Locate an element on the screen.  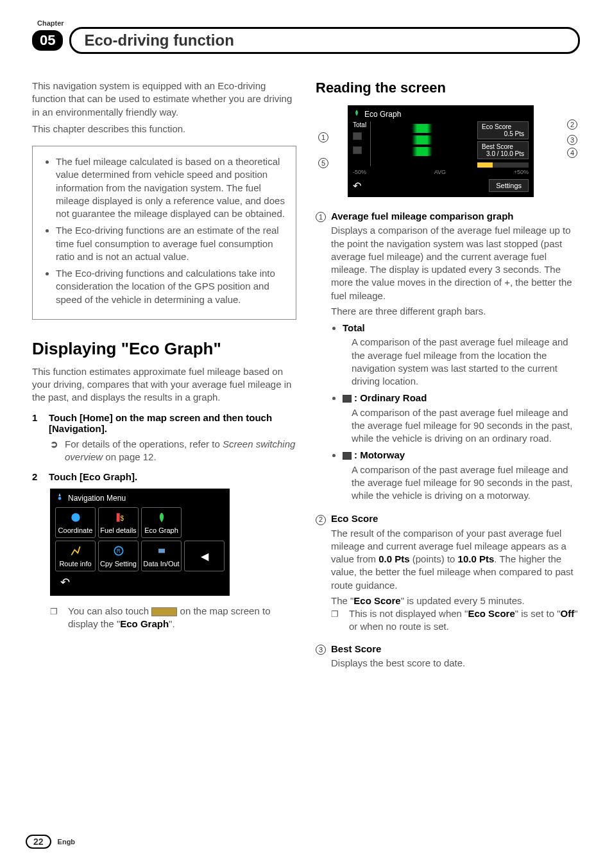
nav-back-icon: ↶ is located at coordinates (65, 582).